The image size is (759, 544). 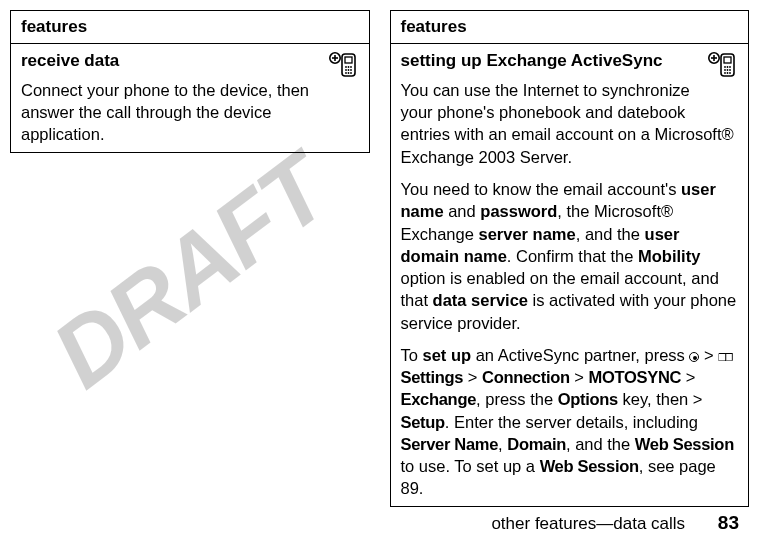 What do you see at coordinates (572, 256) in the screenshot?
I see `t: . Confirm that the` at bounding box center [572, 256].